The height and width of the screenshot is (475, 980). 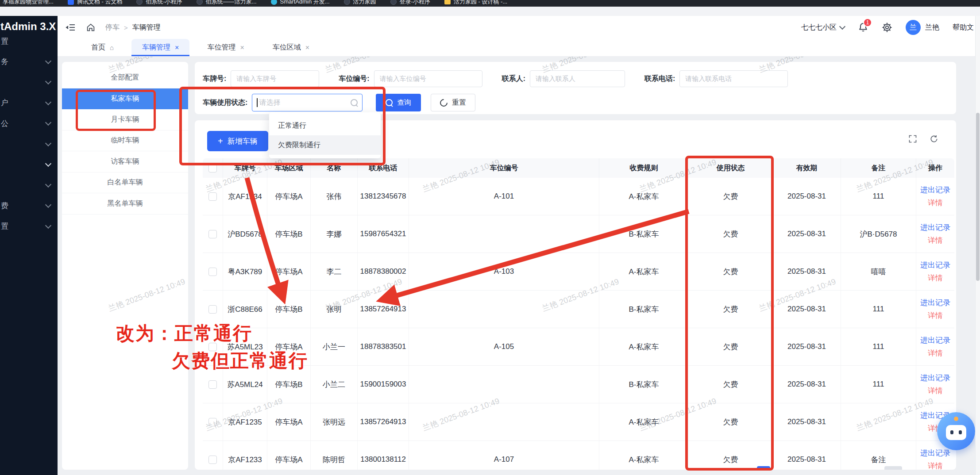 I want to click on tab-首页: 首页 ⌂, so click(x=103, y=48).